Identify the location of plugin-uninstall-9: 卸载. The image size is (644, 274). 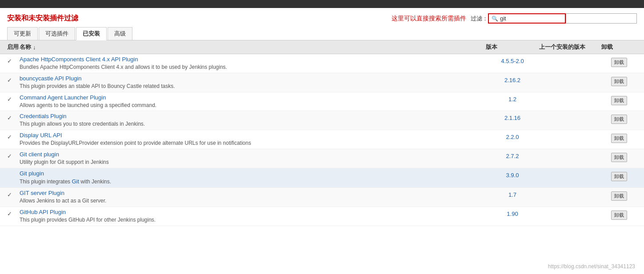
(619, 214).